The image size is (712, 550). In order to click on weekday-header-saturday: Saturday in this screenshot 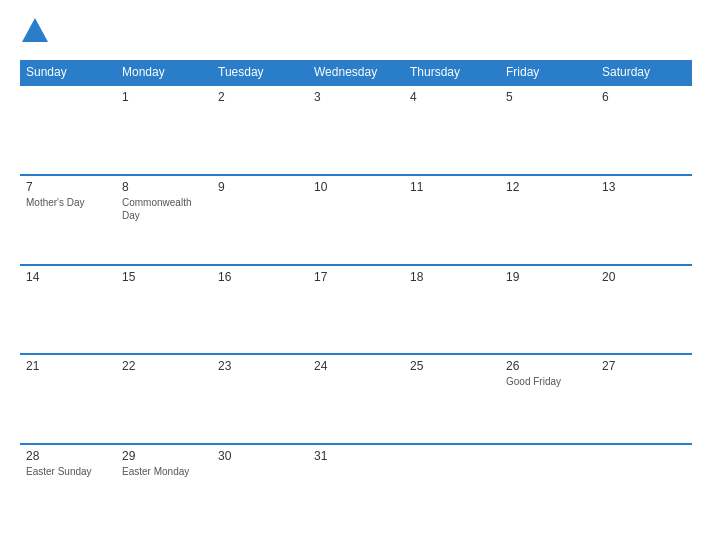, I will do `click(644, 72)`.